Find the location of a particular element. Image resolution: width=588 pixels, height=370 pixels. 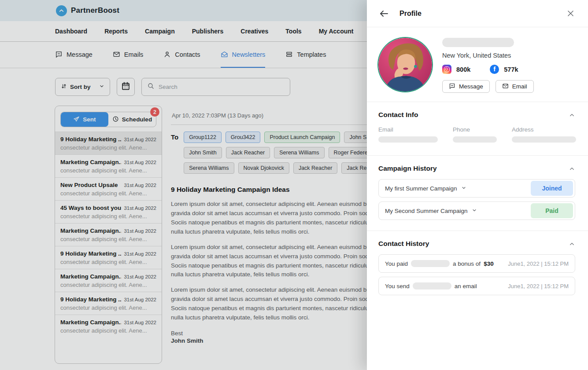

campaign-row: My first Summer Campaign Joined is located at coordinates (477, 188).